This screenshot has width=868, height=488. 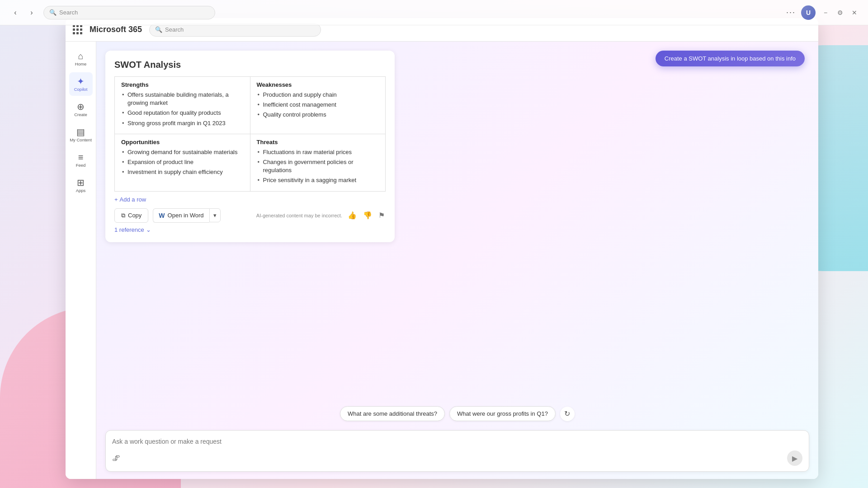 What do you see at coordinates (318, 85) in the screenshot?
I see `weaknesses-header: Weaknesses` at bounding box center [318, 85].